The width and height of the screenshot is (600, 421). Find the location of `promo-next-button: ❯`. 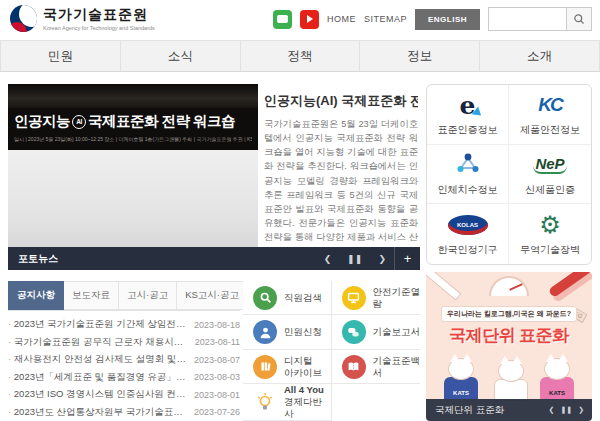

promo-next-button: ❯ is located at coordinates (584, 410).